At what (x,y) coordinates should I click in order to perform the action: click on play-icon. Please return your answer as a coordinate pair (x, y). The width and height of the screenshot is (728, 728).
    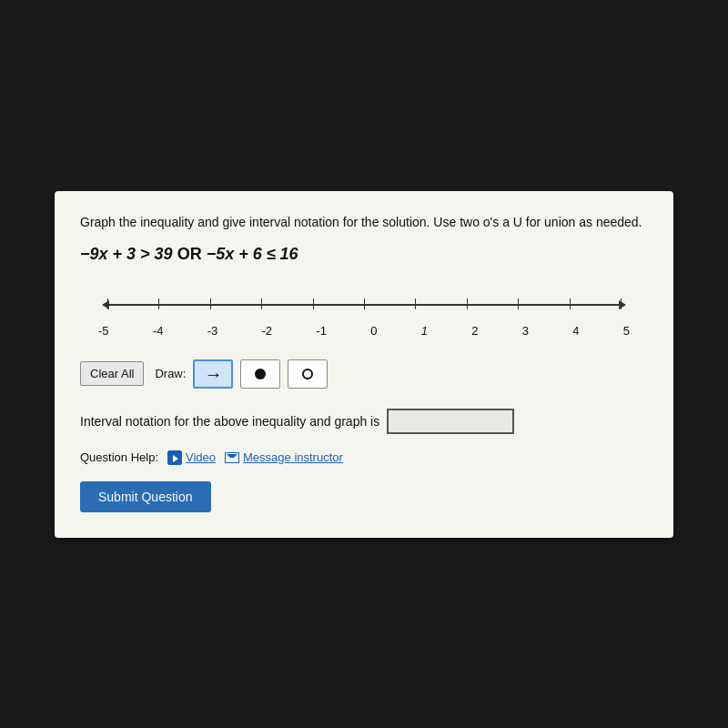
    Looking at the image, I should click on (175, 458).